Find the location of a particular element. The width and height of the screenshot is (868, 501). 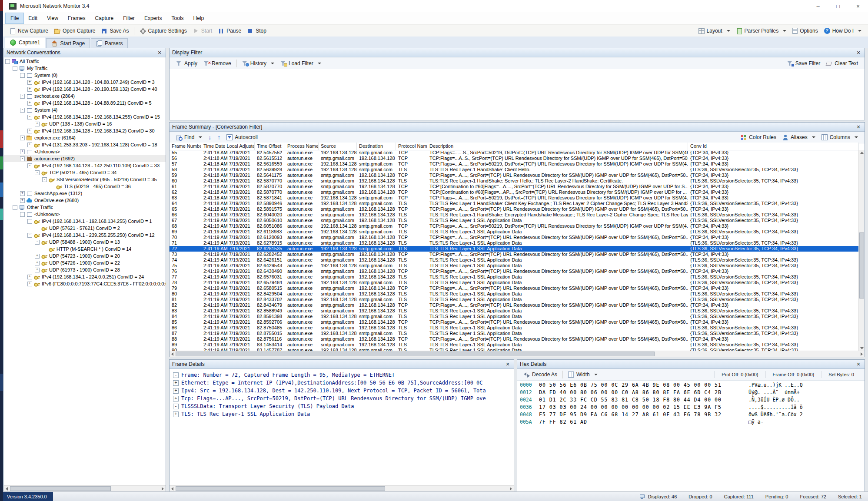

menu-item: Experts is located at coordinates (153, 18).